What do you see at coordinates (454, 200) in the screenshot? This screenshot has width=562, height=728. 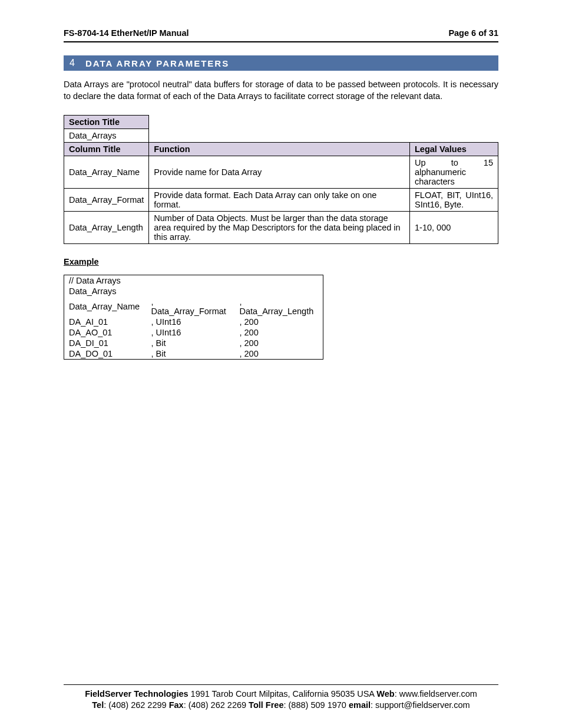 I see `param-legal: FLOAT, BIT, UInt16, SInt16, Byte.` at bounding box center [454, 200].